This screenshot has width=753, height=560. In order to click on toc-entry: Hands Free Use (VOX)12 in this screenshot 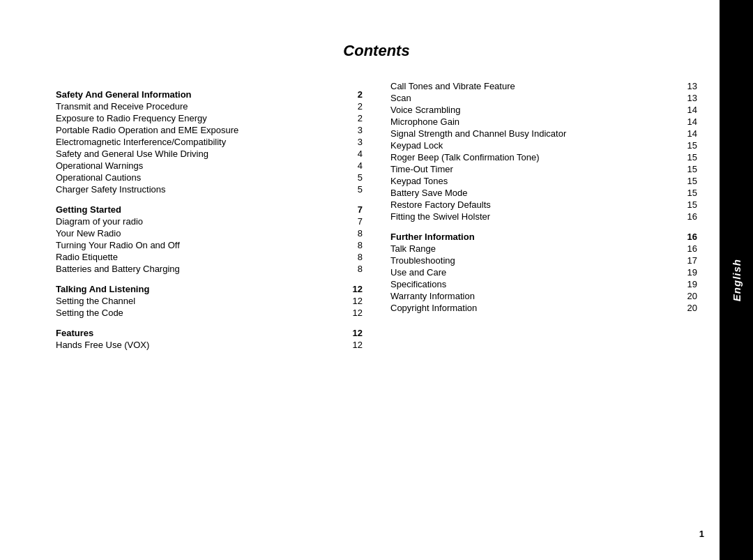, I will do `click(209, 345)`.